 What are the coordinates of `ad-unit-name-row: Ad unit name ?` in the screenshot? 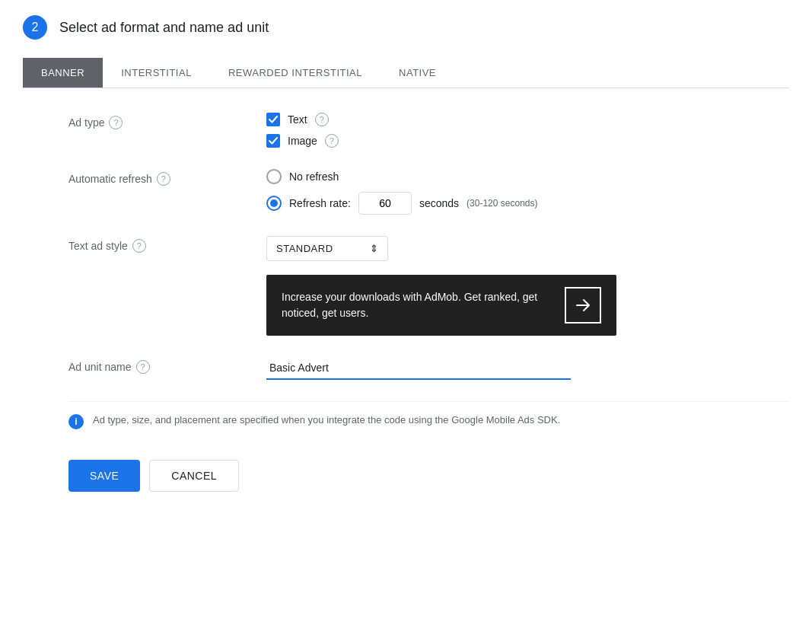 It's located at (429, 368).